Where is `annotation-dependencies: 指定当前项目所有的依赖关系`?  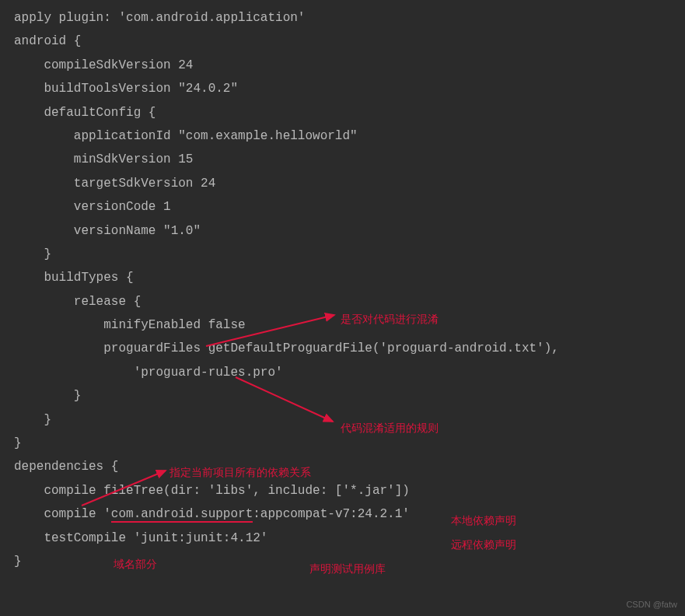 annotation-dependencies: 指定当前项目所有的依赖关系 is located at coordinates (240, 473).